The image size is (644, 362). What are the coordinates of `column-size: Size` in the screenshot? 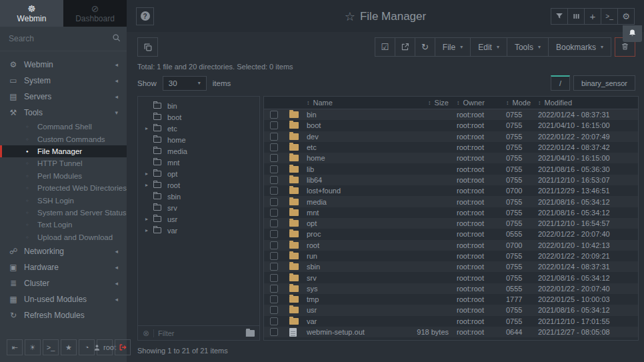 It's located at (441, 103).